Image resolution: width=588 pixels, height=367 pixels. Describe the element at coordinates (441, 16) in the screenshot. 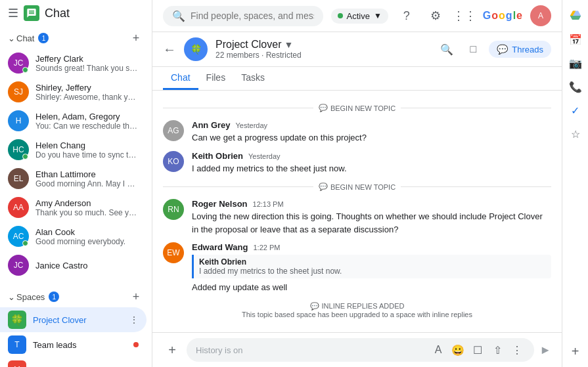

I see `topbar-right: Active ▼ ? ⚙ ⋮⋮ Google A` at that location.